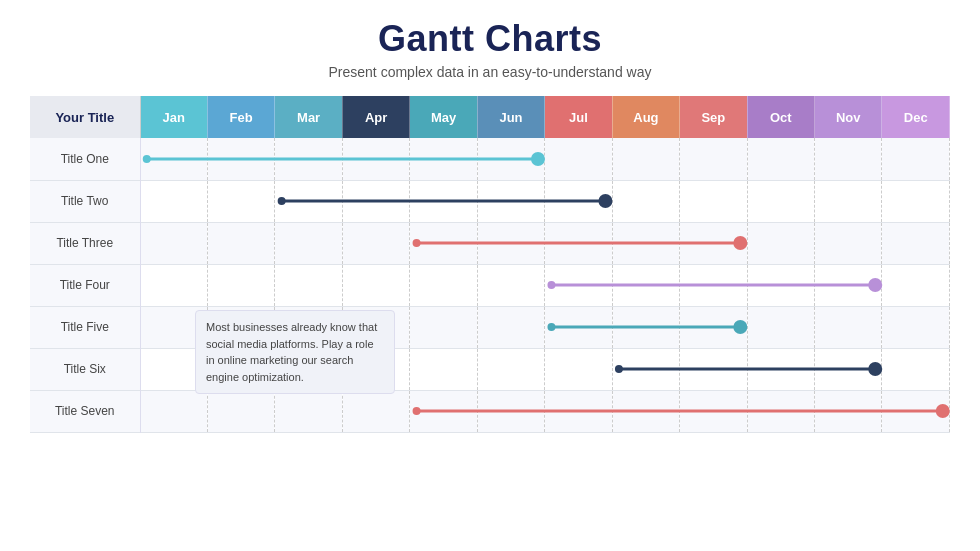 This screenshot has height=551, width=980. I want to click on cell-r2-c4, so click(444, 243).